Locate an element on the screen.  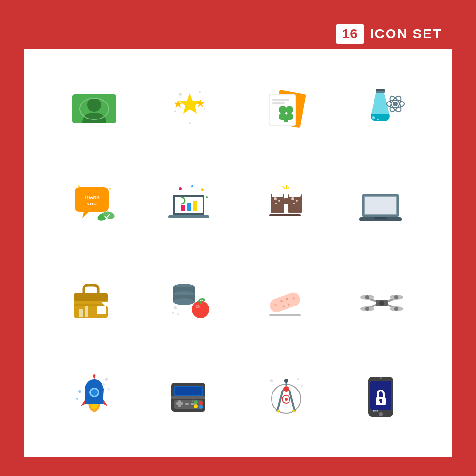
icon-phone-lock: ●●● is located at coordinates (382, 397).